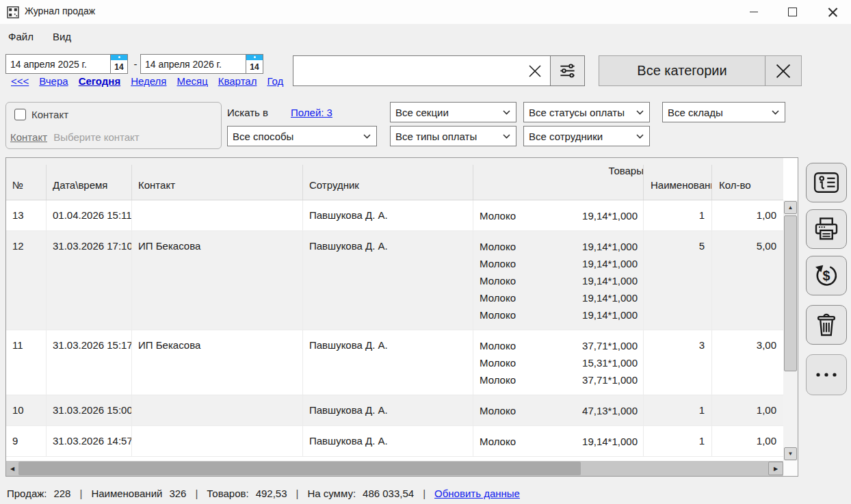 Image resolution: width=851 pixels, height=504 pixels. I want to click on minimize-button, so click(754, 12).